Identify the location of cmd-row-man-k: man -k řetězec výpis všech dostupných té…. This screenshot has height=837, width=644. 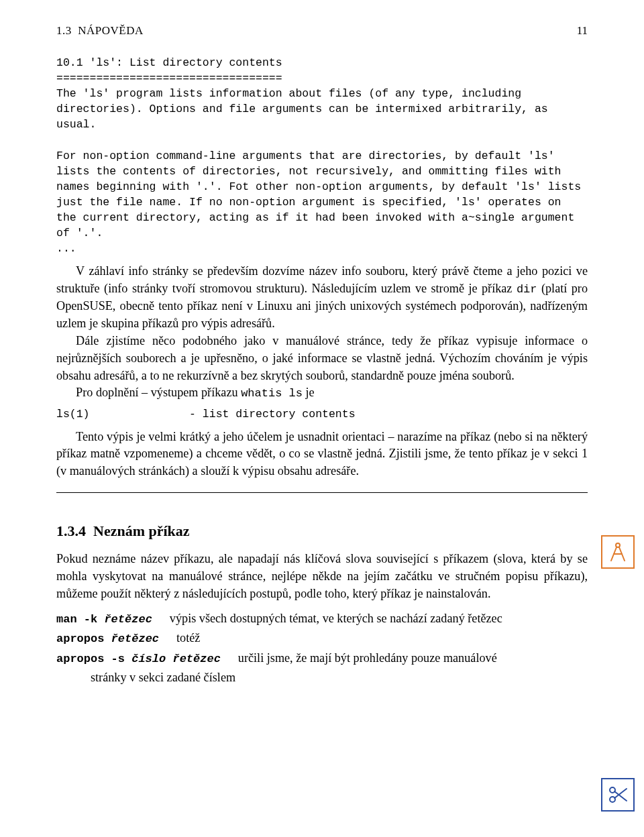
(322, 619).